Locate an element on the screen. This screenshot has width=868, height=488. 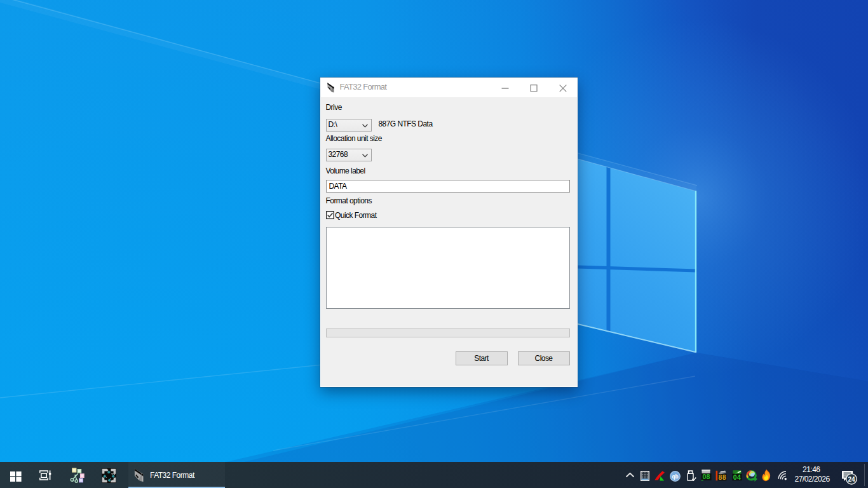
svg-text: 08 is located at coordinates (706, 477).